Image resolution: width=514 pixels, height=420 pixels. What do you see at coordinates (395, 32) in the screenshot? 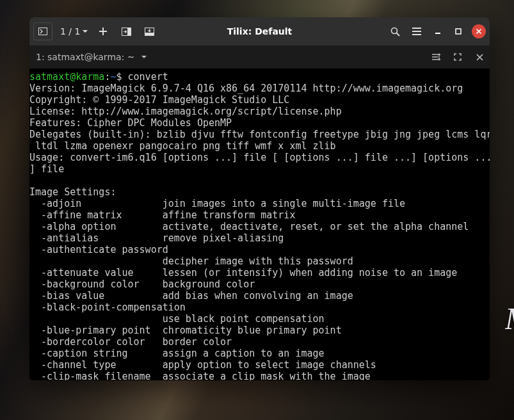
I see `search-button` at bounding box center [395, 32].